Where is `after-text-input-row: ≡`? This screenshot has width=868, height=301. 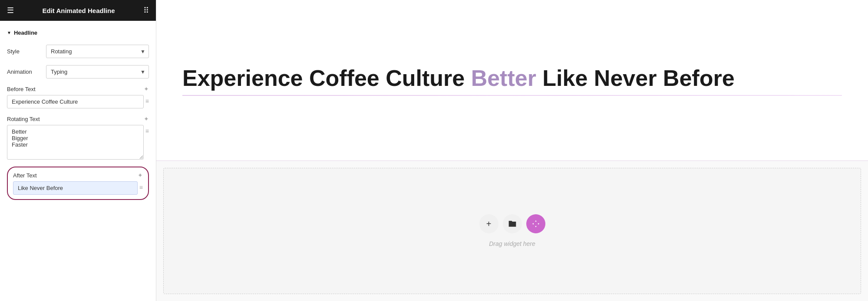
after-text-input-row: ≡ is located at coordinates (78, 188).